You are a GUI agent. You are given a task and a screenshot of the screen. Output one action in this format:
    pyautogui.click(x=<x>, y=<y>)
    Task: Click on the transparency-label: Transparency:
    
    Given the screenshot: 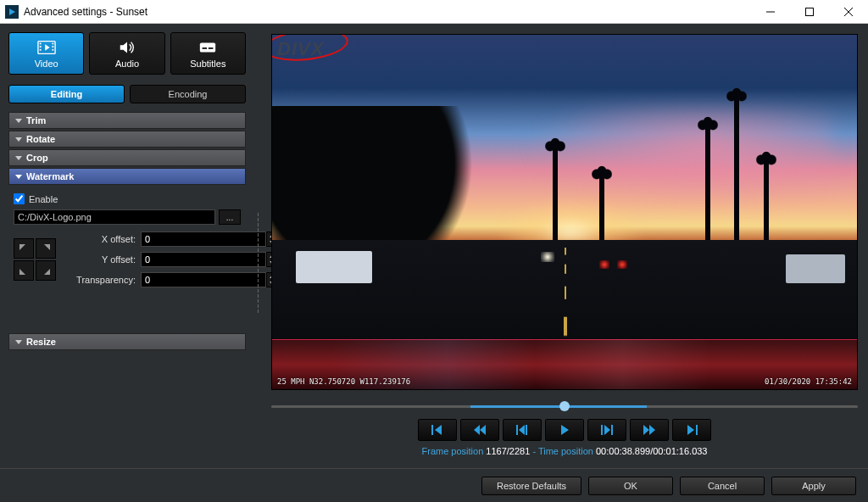 What is the action you would take?
    pyautogui.click(x=106, y=280)
    